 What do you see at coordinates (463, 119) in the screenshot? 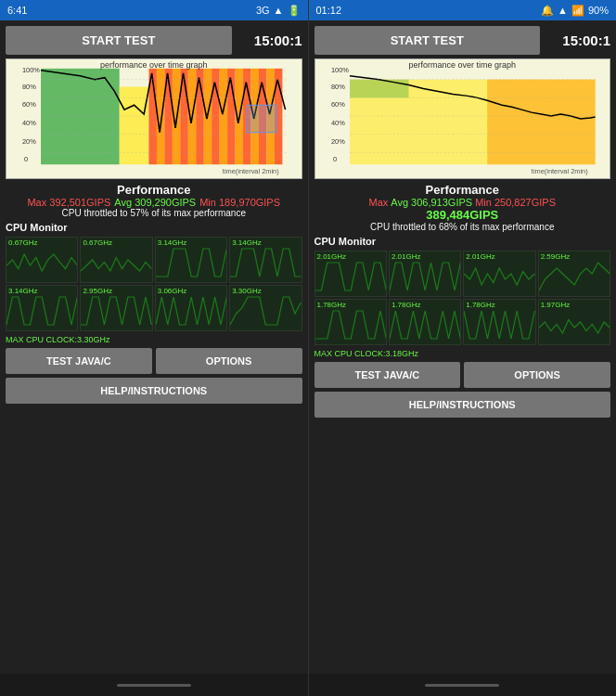
I see `performance-graph-right: performance over time graph 100% 80% 60%…` at bounding box center [463, 119].